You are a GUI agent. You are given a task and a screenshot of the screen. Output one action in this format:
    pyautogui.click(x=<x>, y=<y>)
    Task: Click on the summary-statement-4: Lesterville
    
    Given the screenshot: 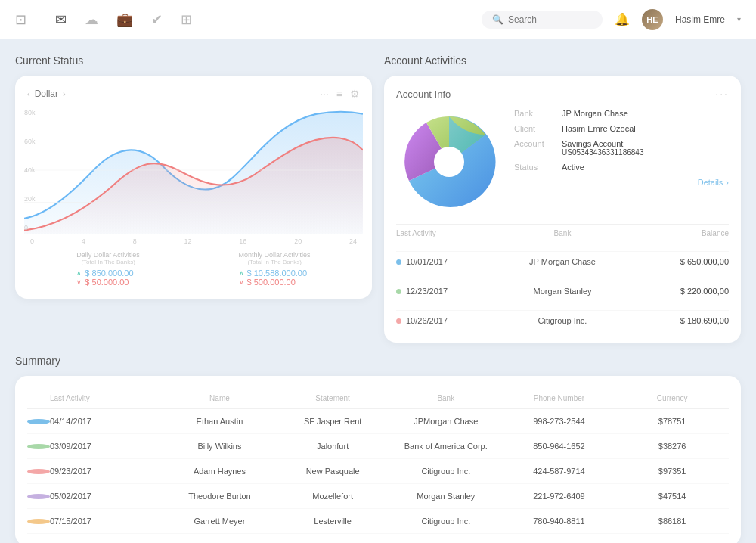 What is the action you would take?
    pyautogui.click(x=333, y=521)
    